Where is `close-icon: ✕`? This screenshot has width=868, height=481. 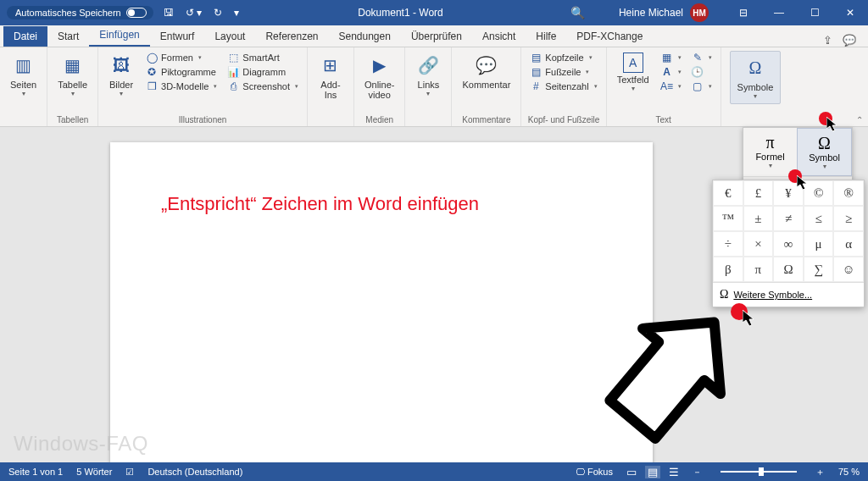
close-icon: ✕ is located at coordinates (850, 13).